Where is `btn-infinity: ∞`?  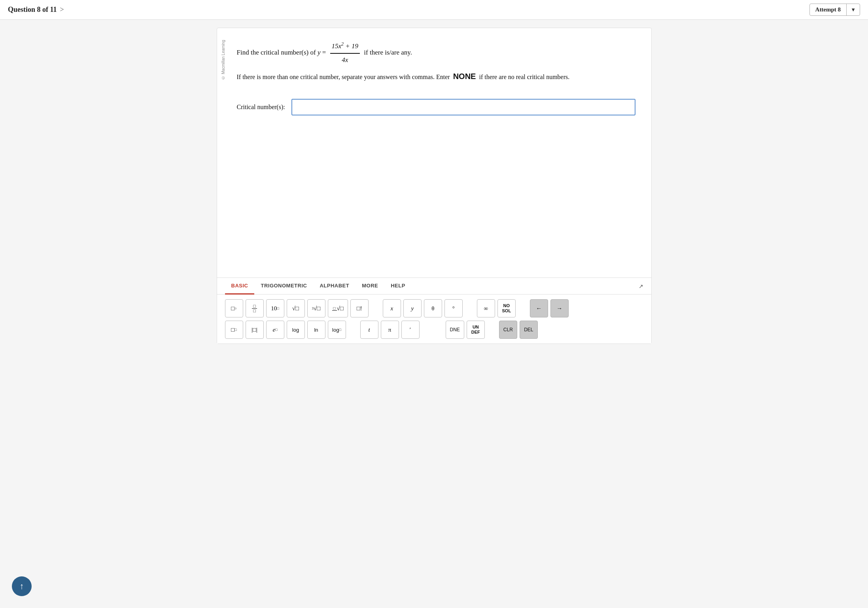 btn-infinity: ∞ is located at coordinates (486, 308).